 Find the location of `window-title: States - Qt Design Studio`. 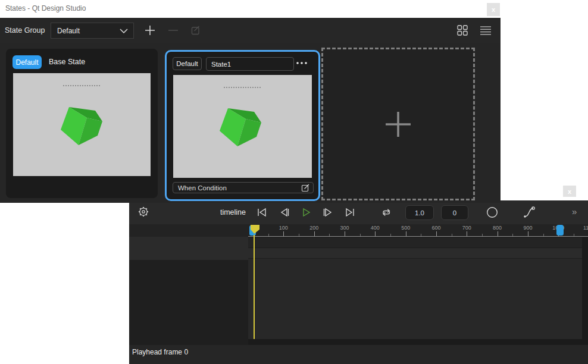

window-title: States - Qt Design Studio is located at coordinates (45, 8).